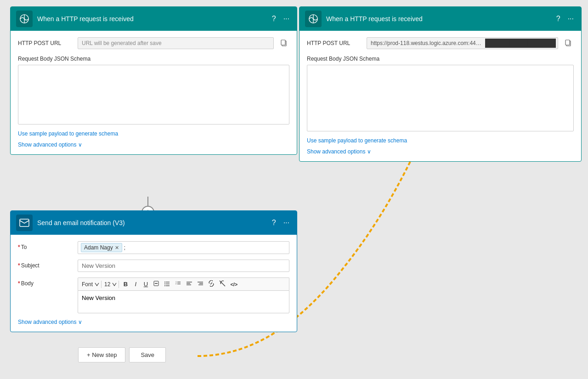 The height and width of the screenshot is (379, 588). What do you see at coordinates (146, 284) in the screenshot?
I see `underline-button: U` at bounding box center [146, 284].